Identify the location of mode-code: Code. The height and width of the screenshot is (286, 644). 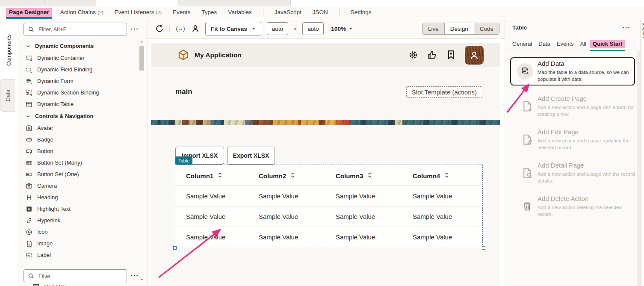
(487, 29).